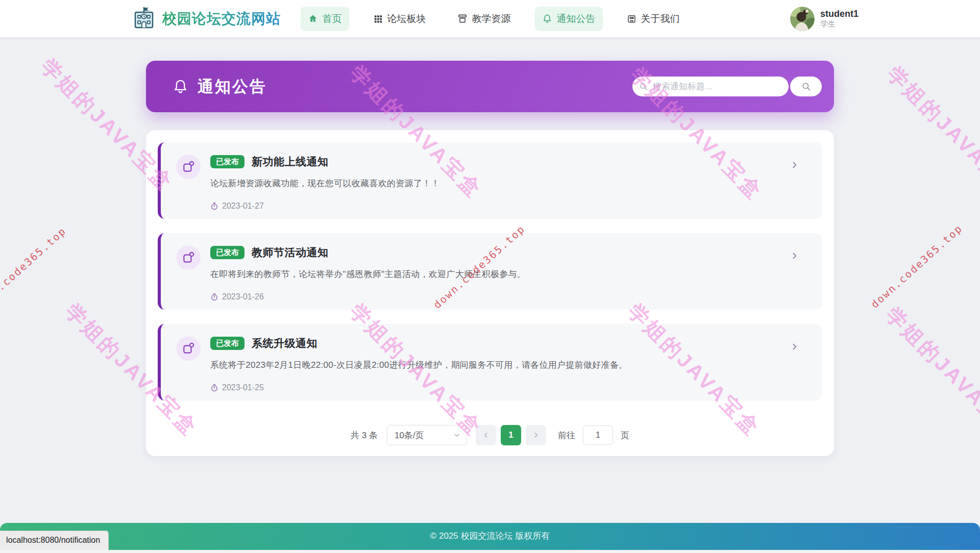 The image size is (980, 553). I want to click on grid-icon, so click(378, 19).